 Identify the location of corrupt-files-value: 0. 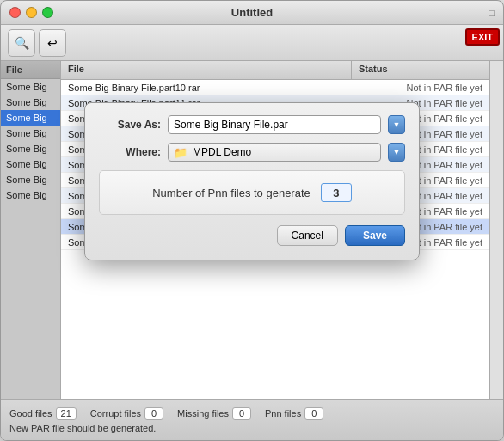
(154, 413).